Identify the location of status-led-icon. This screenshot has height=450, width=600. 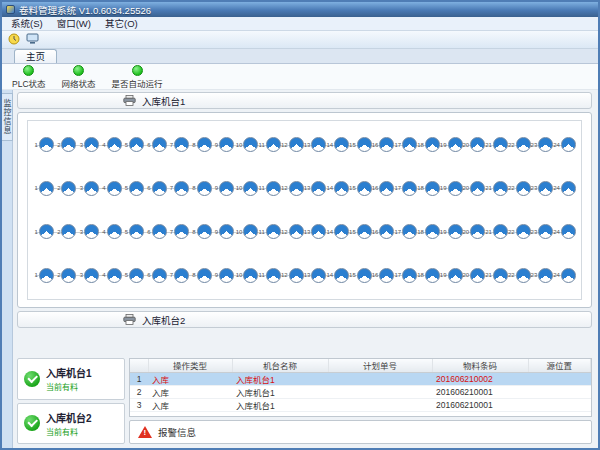
(138, 70).